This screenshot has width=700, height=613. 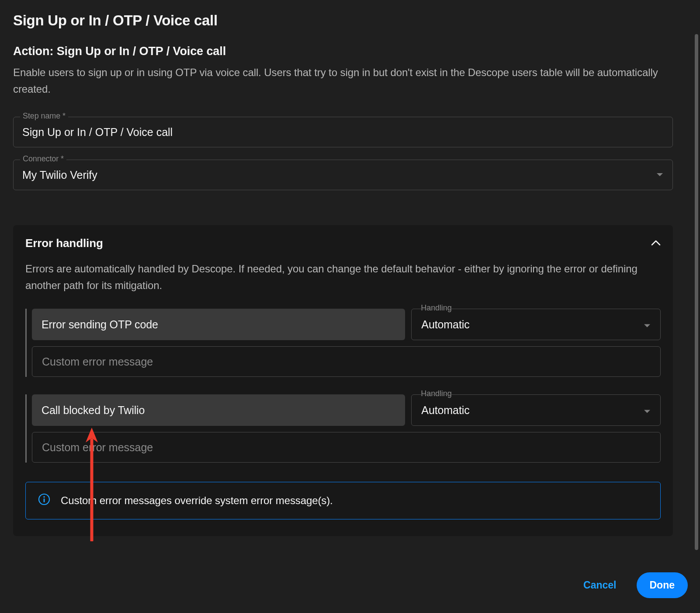 What do you see at coordinates (600, 585) in the screenshot?
I see `cancel-button: Cancel` at bounding box center [600, 585].